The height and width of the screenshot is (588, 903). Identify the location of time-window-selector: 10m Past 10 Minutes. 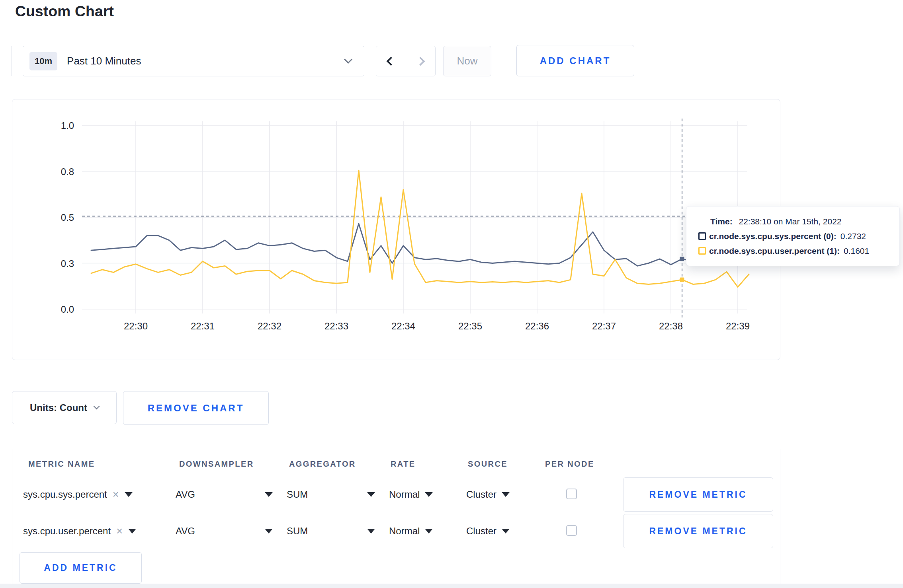
(194, 61).